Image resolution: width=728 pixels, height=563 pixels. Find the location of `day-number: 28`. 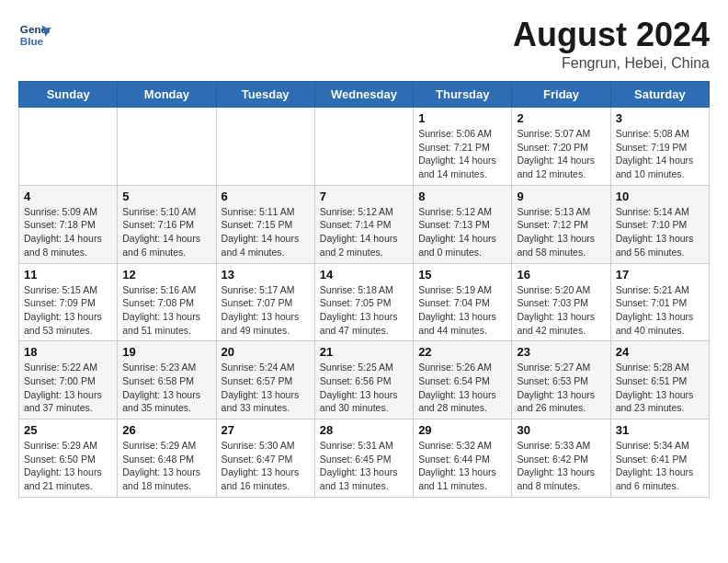

day-number: 28 is located at coordinates (364, 431).